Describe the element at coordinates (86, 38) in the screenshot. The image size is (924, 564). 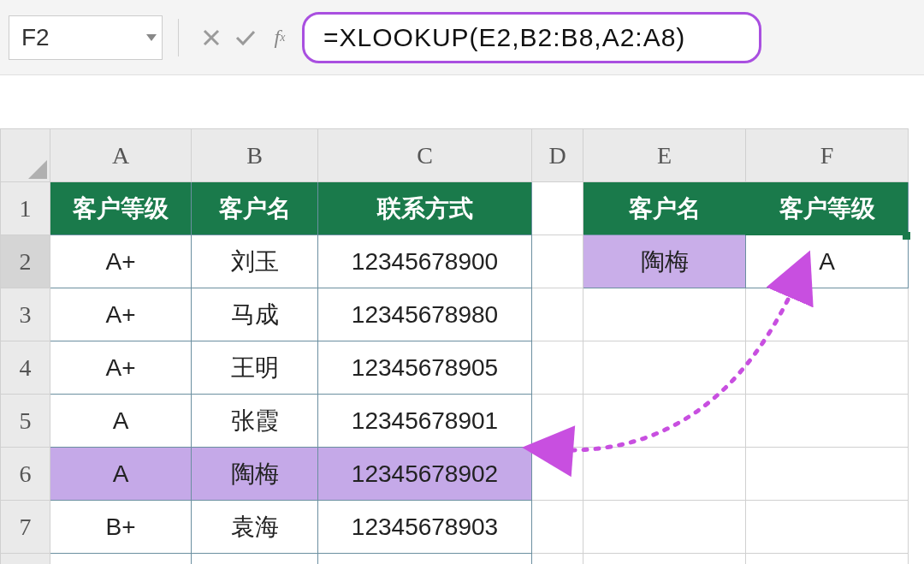
I see `name-box: F2` at that location.